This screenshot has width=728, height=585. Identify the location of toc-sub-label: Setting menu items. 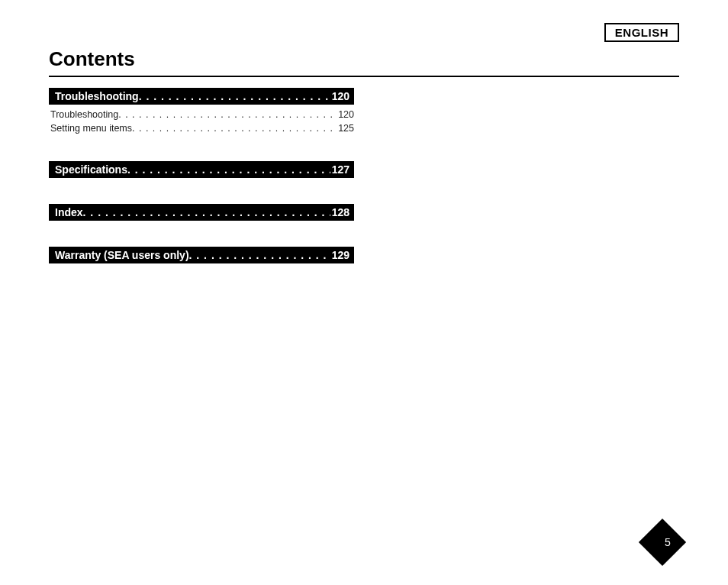
(92, 128).